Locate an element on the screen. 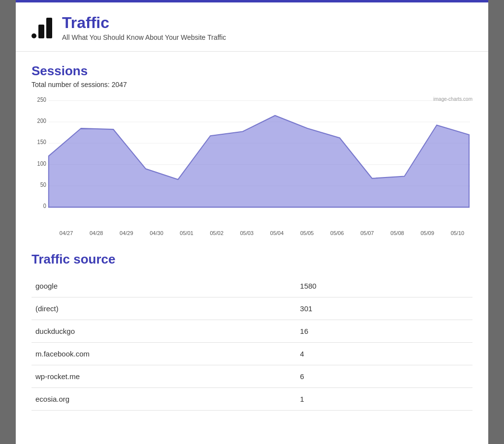  source-count: 4 is located at coordinates (384, 354).